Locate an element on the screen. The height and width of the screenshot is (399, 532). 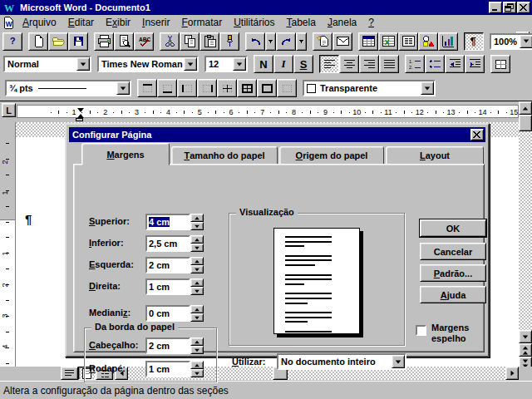
bold-button: N is located at coordinates (264, 64).